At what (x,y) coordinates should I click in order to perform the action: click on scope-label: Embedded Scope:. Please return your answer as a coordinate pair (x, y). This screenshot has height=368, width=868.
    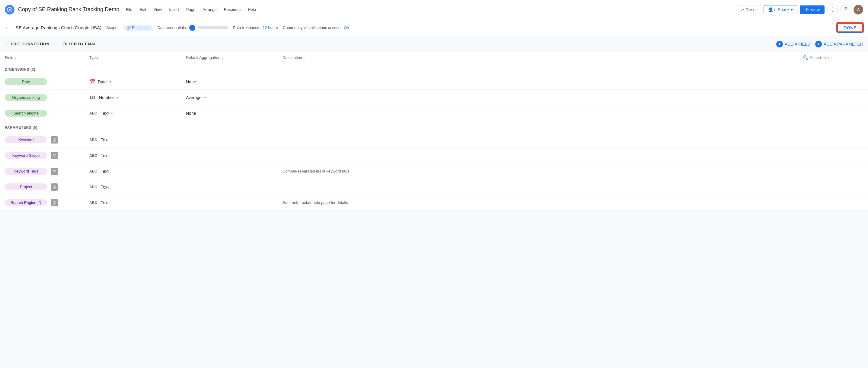
    Looking at the image, I should click on (112, 28).